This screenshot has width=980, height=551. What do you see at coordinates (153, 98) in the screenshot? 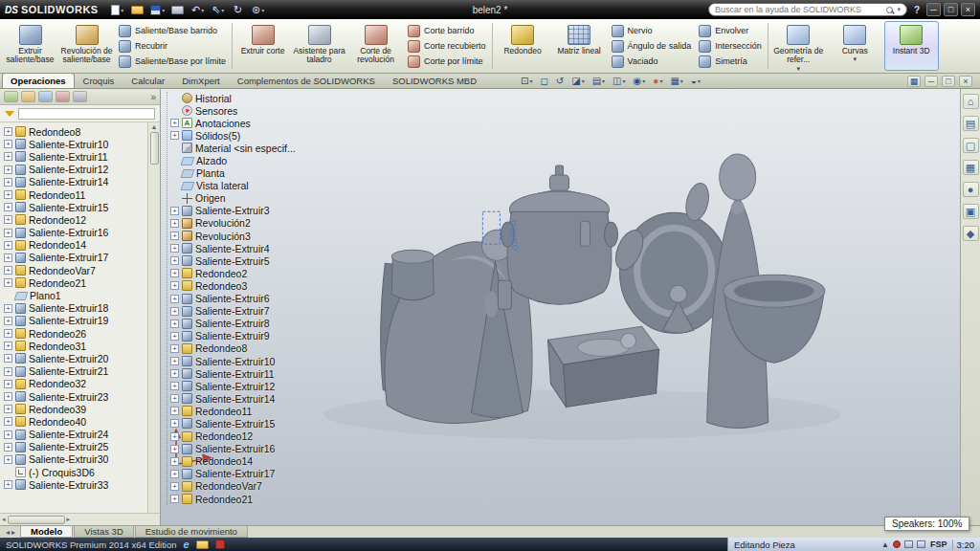
I see `panel-expand-icon: »` at bounding box center [153, 98].